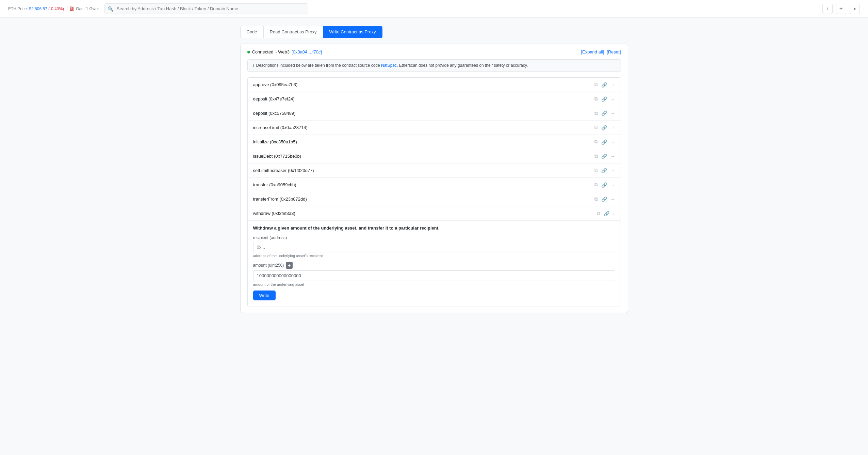 The width and height of the screenshot is (868, 455). Describe the element at coordinates (601, 52) in the screenshot. I see `expand-reset-row: [Expand all] [Reset]` at that location.